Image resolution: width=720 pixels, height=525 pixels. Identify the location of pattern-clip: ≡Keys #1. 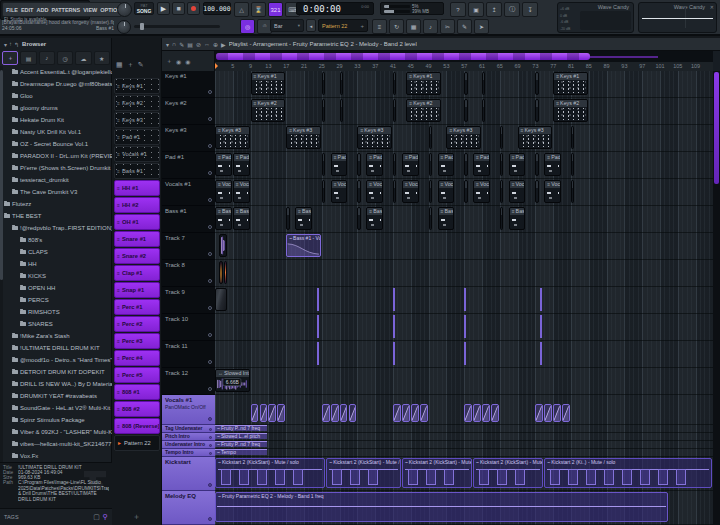
(268, 84).